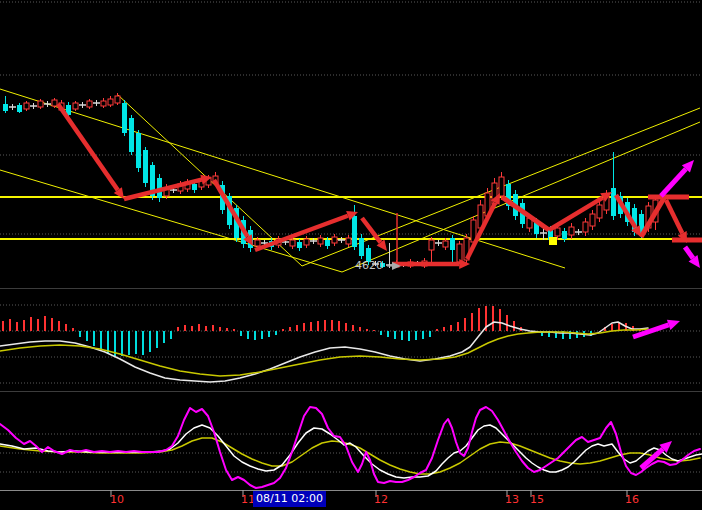 This screenshot has width=702, height=510. I want to click on macd-layer, so click(324, 344).